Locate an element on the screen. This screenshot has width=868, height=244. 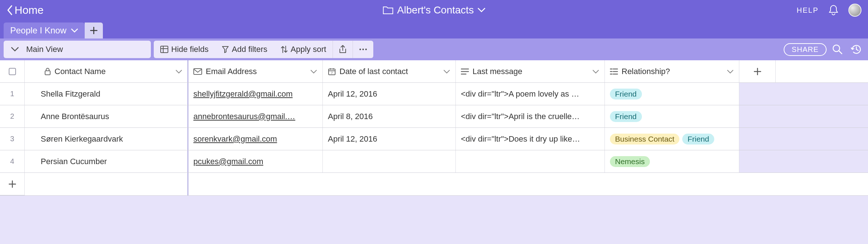
add-filters-button: Add filters is located at coordinates (245, 49).